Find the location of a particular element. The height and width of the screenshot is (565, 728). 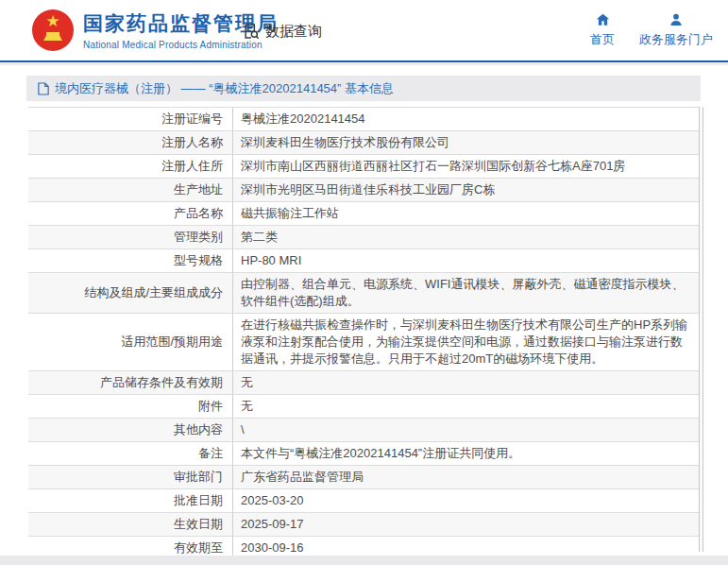

field-value: 深圳市光明区马田街道佳乐科技工业园厂房C栋 is located at coordinates (466, 190).